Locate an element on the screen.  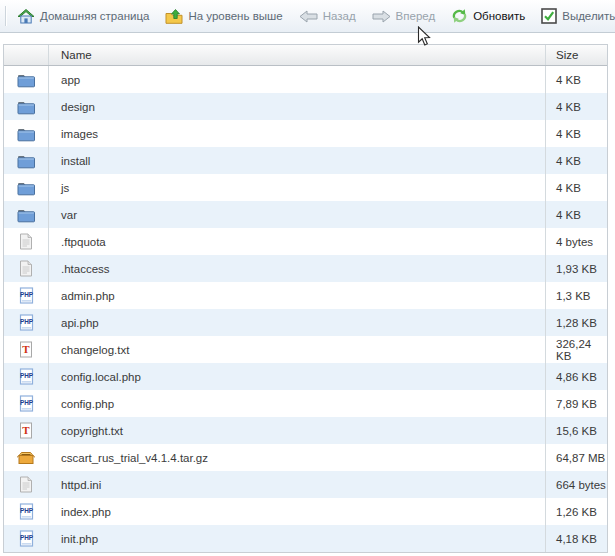
file-size: 664 bytes is located at coordinates (576, 484).